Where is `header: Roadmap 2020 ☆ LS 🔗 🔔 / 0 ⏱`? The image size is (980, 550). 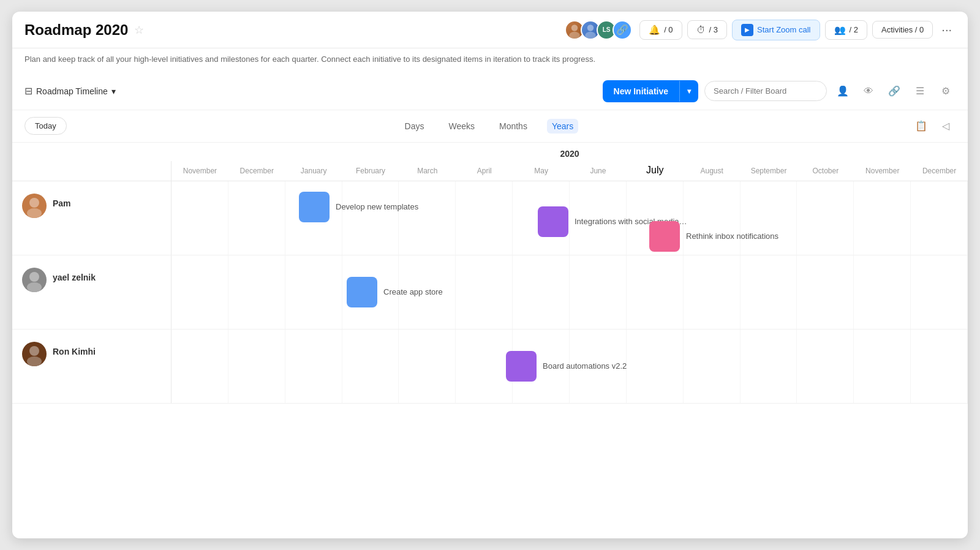 header: Roadmap 2020 ☆ LS 🔗 🔔 / 0 ⏱ is located at coordinates (490, 30).